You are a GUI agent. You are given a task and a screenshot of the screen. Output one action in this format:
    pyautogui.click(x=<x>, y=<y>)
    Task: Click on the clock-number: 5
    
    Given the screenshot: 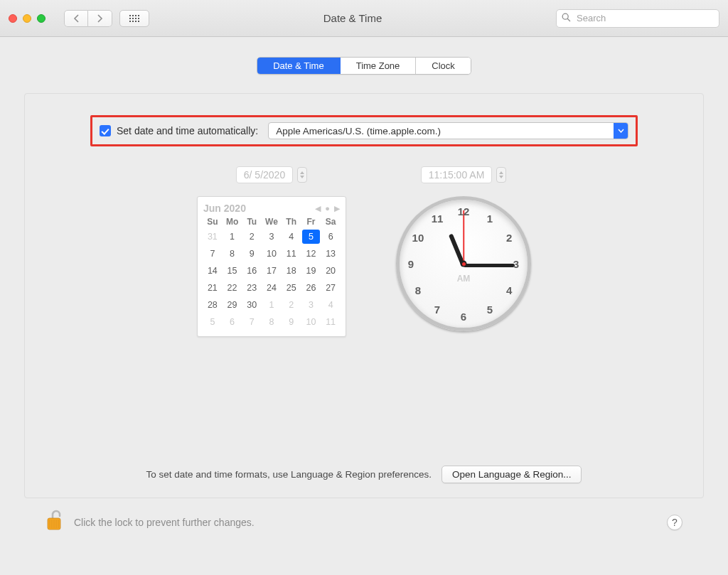 What is the action you would take?
    pyautogui.click(x=490, y=310)
    